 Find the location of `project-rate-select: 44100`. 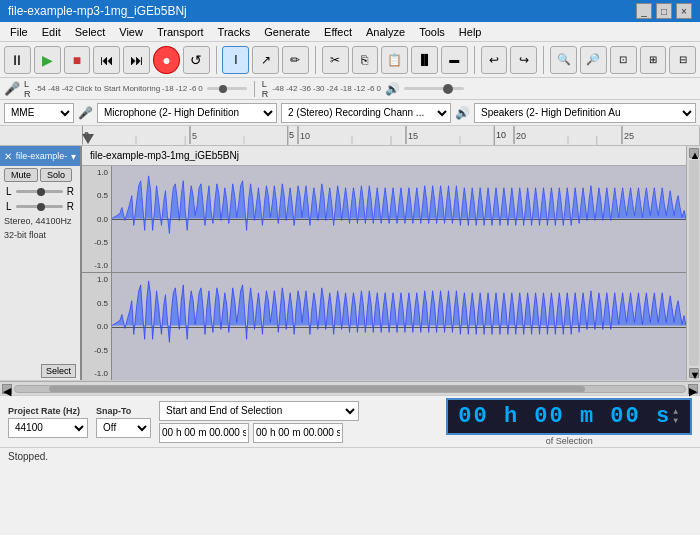

project-rate-select: 44100 is located at coordinates (48, 428).